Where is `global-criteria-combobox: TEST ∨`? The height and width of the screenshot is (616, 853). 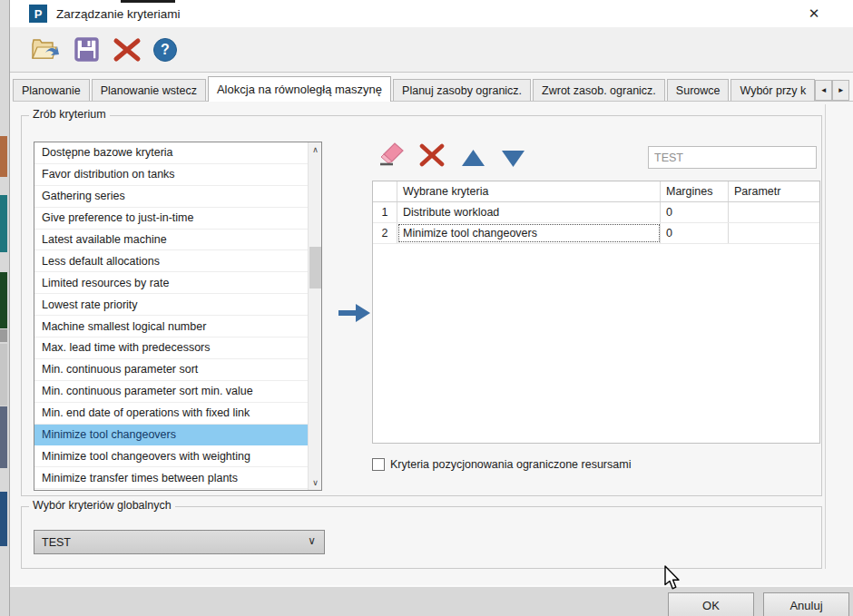 global-criteria-combobox: TEST ∨ is located at coordinates (180, 543).